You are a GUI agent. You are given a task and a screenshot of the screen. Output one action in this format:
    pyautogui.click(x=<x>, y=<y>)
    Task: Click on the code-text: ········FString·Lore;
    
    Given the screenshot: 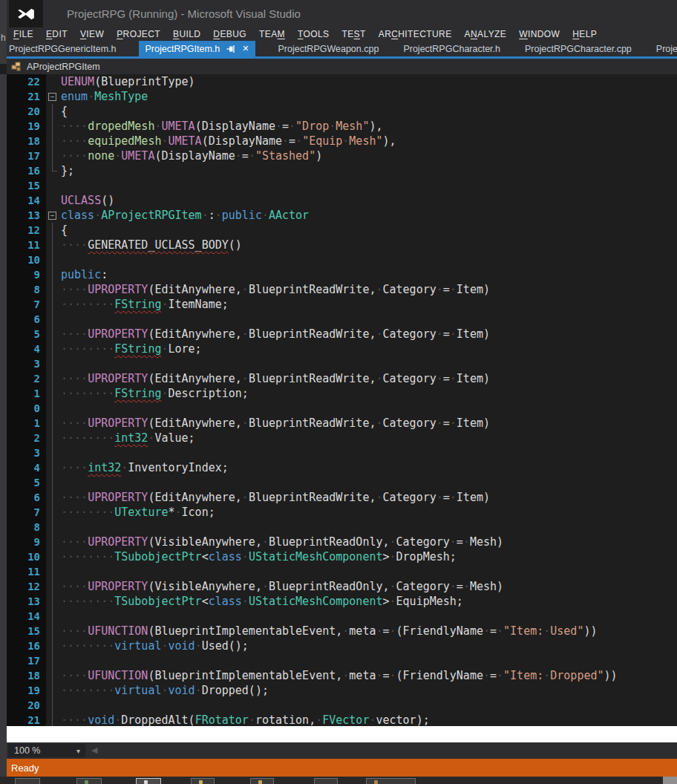 What is the action you would take?
    pyautogui.click(x=369, y=349)
    